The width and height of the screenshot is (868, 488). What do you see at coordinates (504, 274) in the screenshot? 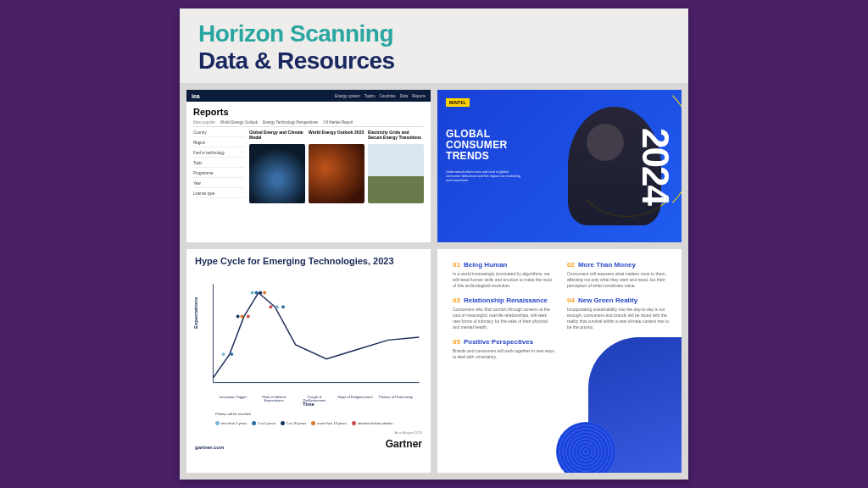
I see `trend-item: 01Being Human In a world increasingly do…` at bounding box center [504, 274].